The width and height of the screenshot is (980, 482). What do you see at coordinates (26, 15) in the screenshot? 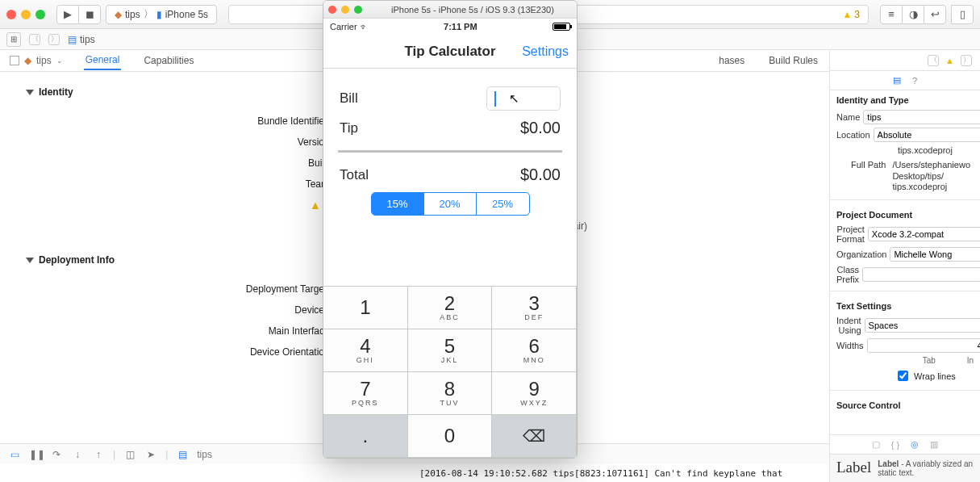
I see `minimize-window-icon` at bounding box center [26, 15].